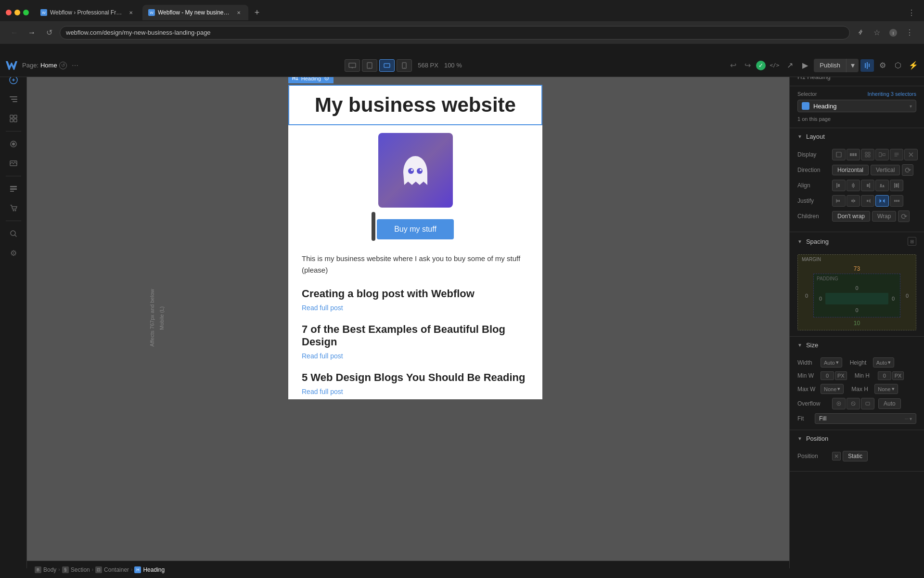  What do you see at coordinates (882, 185) in the screenshot?
I see `align-baseline-btn` at bounding box center [882, 185].